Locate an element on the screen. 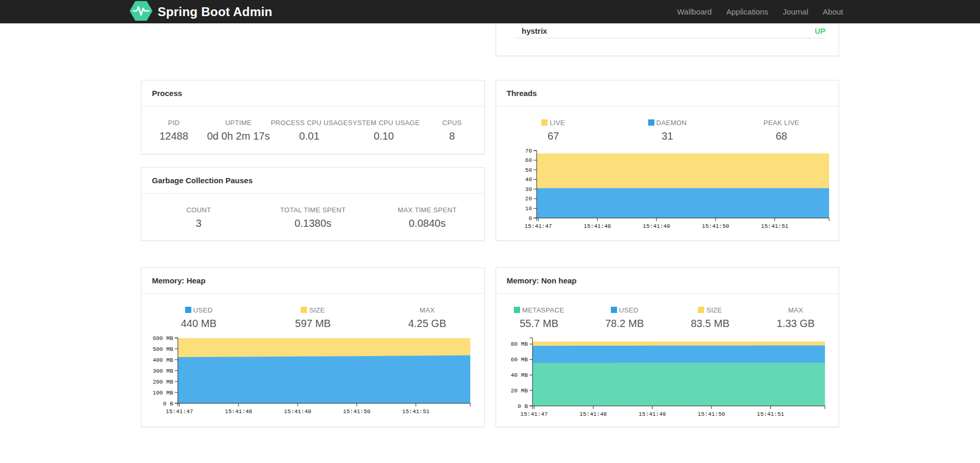 The height and width of the screenshot is (463, 980). stat-heap-max: MAX 4.25 GB is located at coordinates (427, 318).